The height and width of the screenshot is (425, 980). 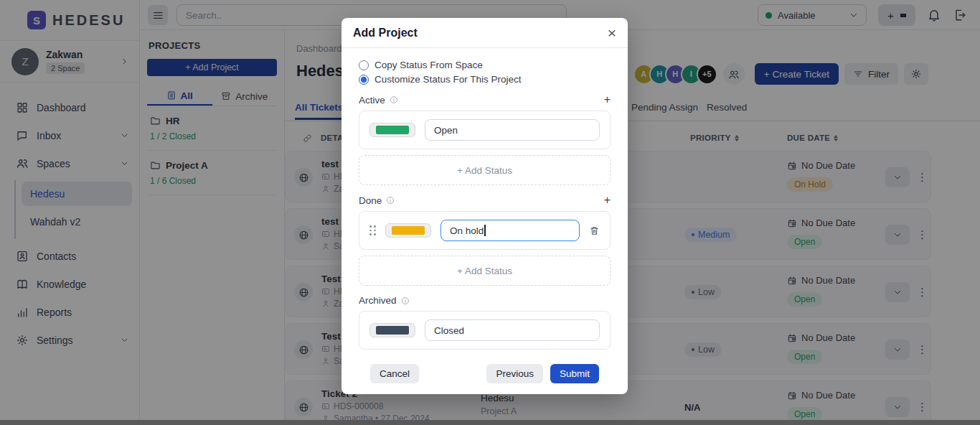 I want to click on drag-handle-icon, so click(x=373, y=230).